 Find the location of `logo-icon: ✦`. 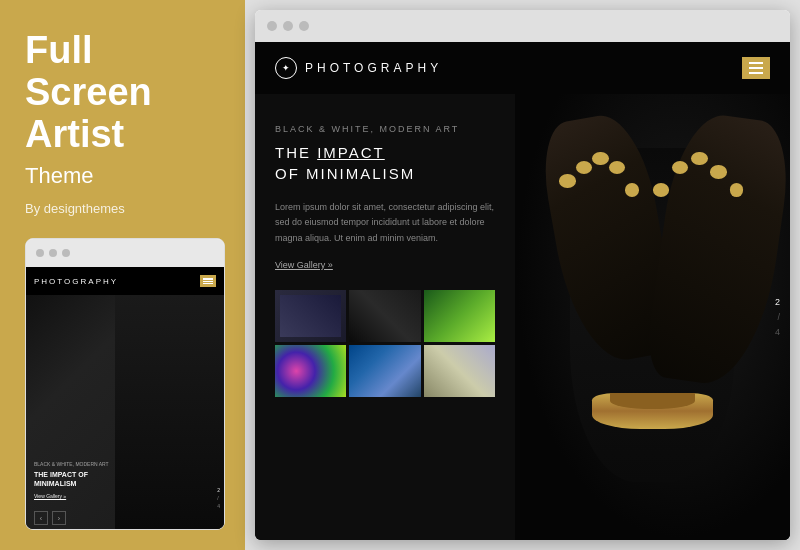

logo-icon: ✦ is located at coordinates (286, 68).